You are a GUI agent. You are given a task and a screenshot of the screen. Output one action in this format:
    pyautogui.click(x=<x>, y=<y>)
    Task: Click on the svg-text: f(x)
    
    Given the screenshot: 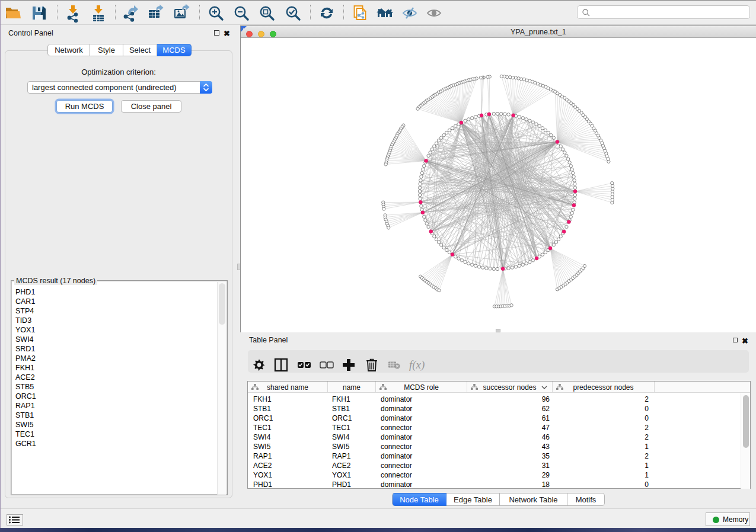 What is the action you would take?
    pyautogui.click(x=417, y=365)
    